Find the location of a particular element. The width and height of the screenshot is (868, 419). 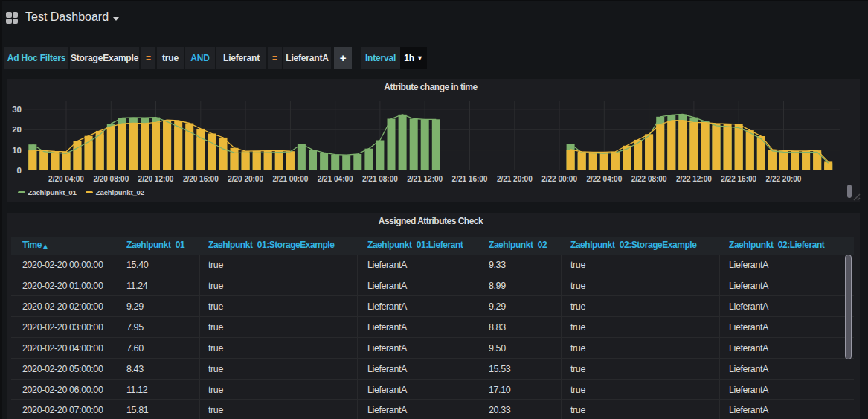

svg-text: 2/22 04:00 is located at coordinates (604, 179).